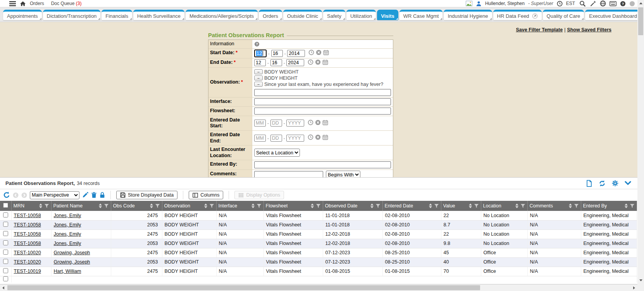  Describe the element at coordinates (28, 262) in the screenshot. I see `mrn-link: TEST-10020` at that location.